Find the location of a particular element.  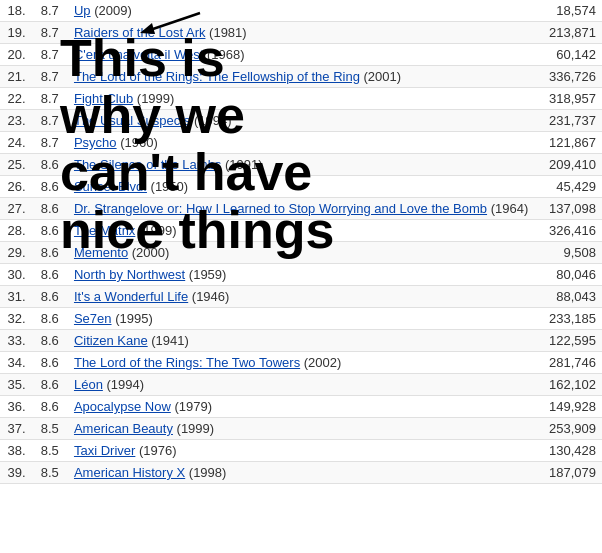

title-cell: C'era una volta il West (1968) is located at coordinates (301, 55).